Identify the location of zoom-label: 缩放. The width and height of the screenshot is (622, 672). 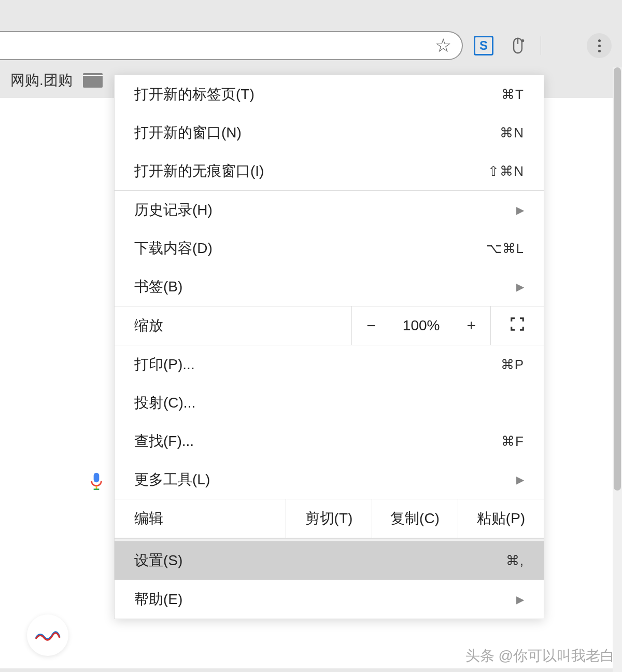
(233, 326).